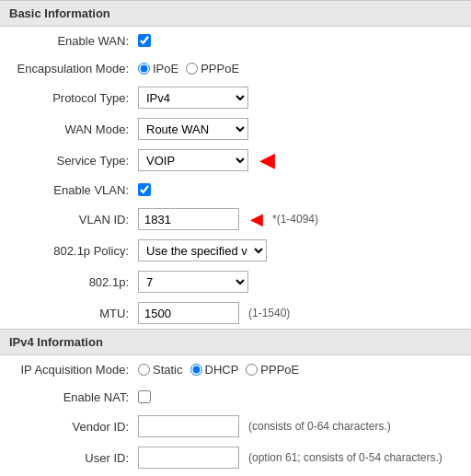  I want to click on protocol-control: IPv4 IPv6, so click(300, 98).